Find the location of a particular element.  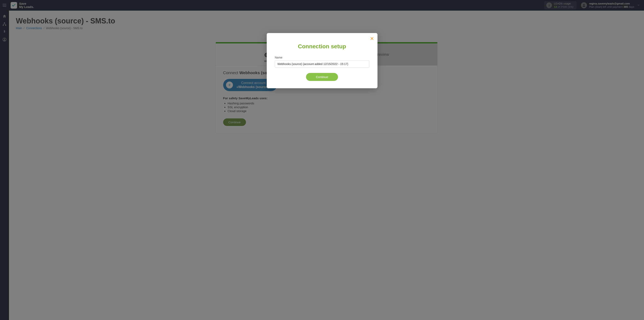

modal-close-button is located at coordinates (372, 39).